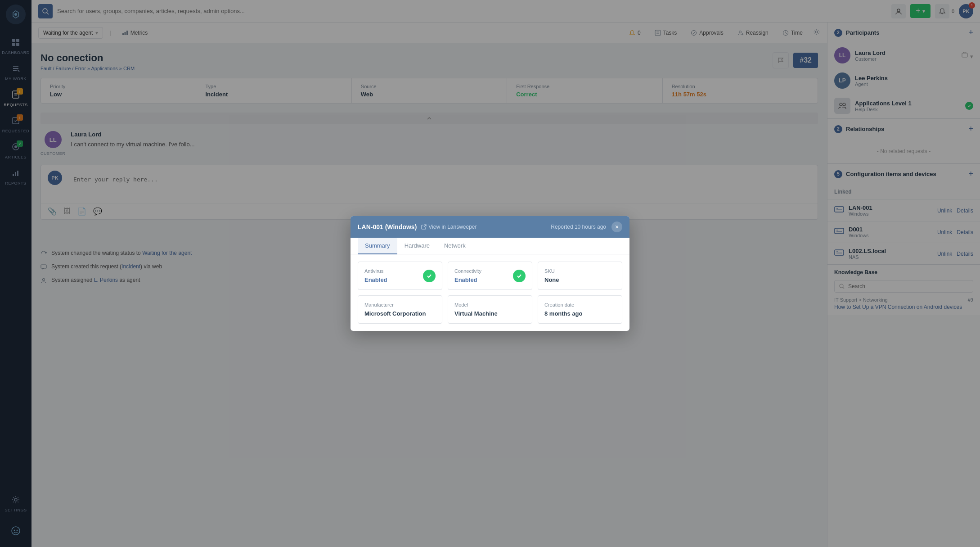  I want to click on tab-hardware: Hardware, so click(417, 246).